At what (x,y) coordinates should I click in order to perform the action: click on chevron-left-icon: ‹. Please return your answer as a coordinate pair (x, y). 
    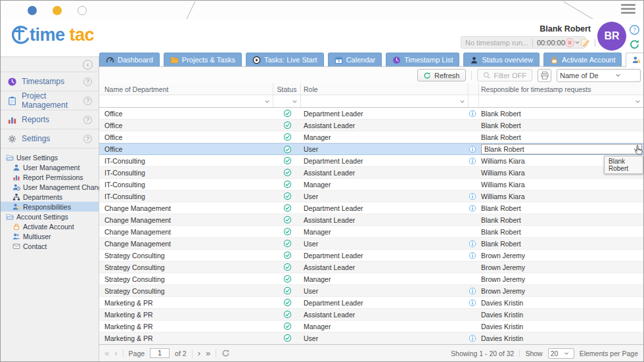
    Looking at the image, I should click on (88, 64).